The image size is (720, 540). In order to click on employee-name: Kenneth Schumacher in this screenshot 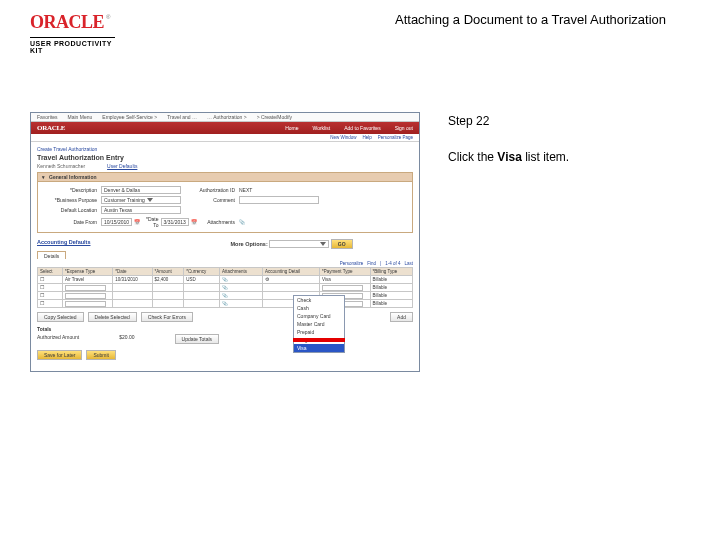, I will do `click(61, 166)`.